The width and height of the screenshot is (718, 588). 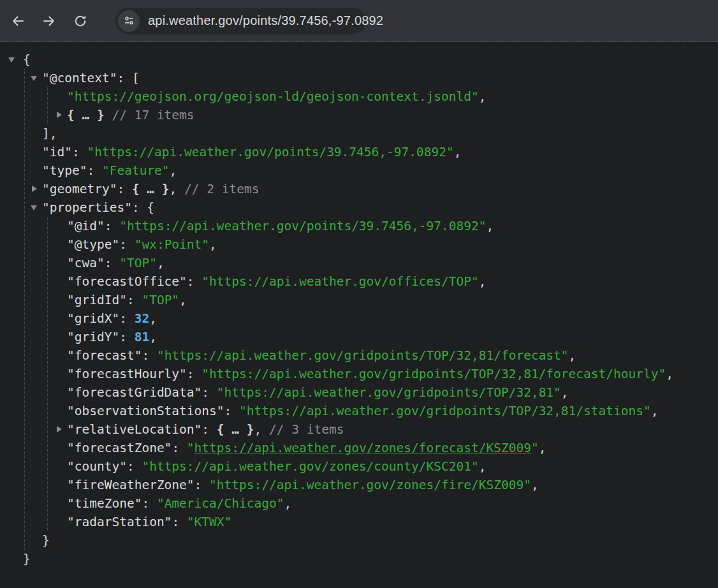 I want to click on json-number: 32, so click(x=142, y=319).